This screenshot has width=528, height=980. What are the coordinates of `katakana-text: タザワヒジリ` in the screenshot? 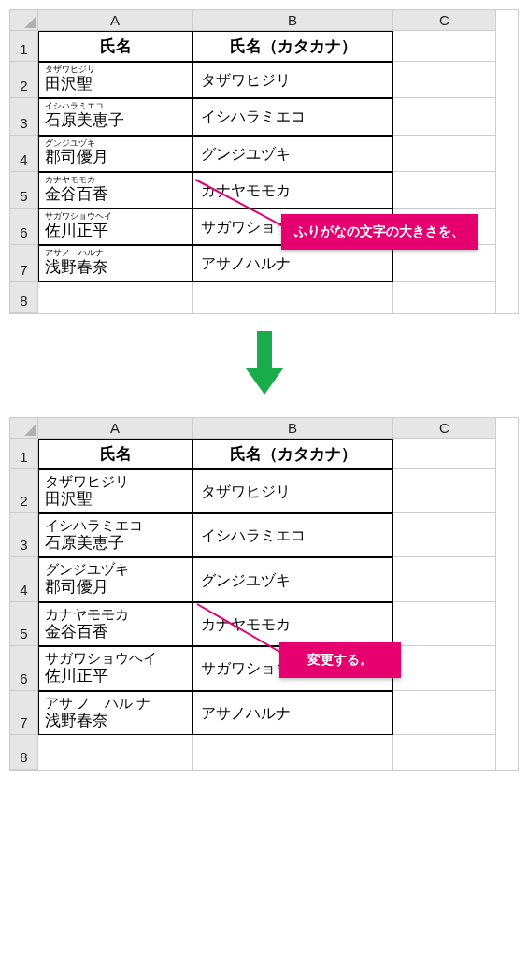 It's located at (245, 80).